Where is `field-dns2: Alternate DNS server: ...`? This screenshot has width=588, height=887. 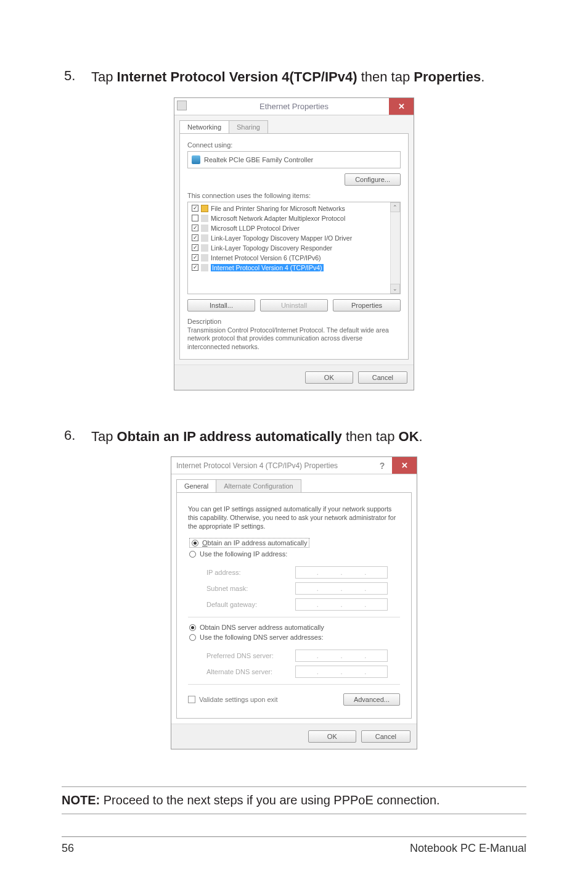 field-dns2: Alternate DNS server: ... is located at coordinates (297, 672).